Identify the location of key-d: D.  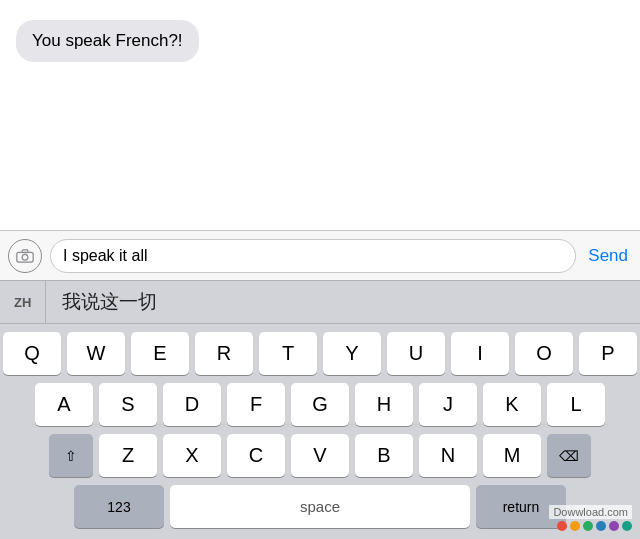
(192, 404).